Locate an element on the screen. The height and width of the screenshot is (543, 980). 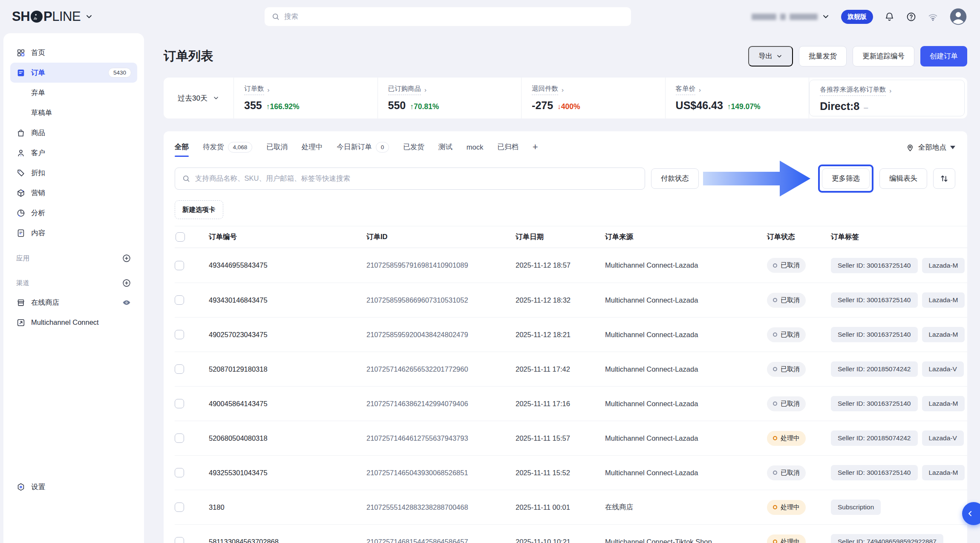
tab-mock: mock is located at coordinates (475, 150).